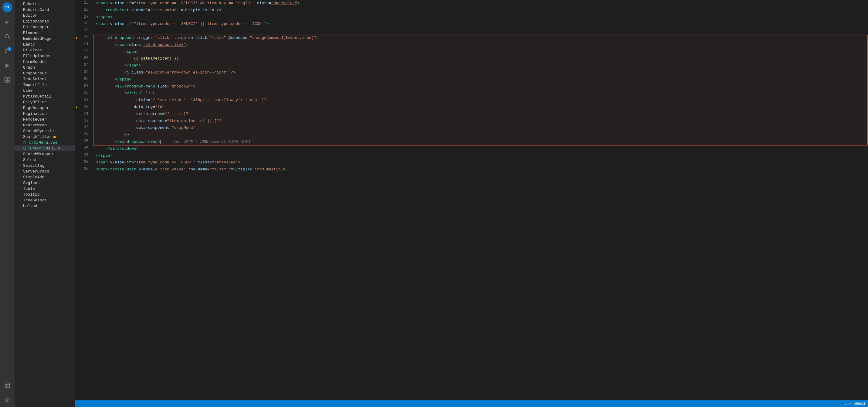  I want to click on tree-item-pagination: › Pagination, so click(44, 114).